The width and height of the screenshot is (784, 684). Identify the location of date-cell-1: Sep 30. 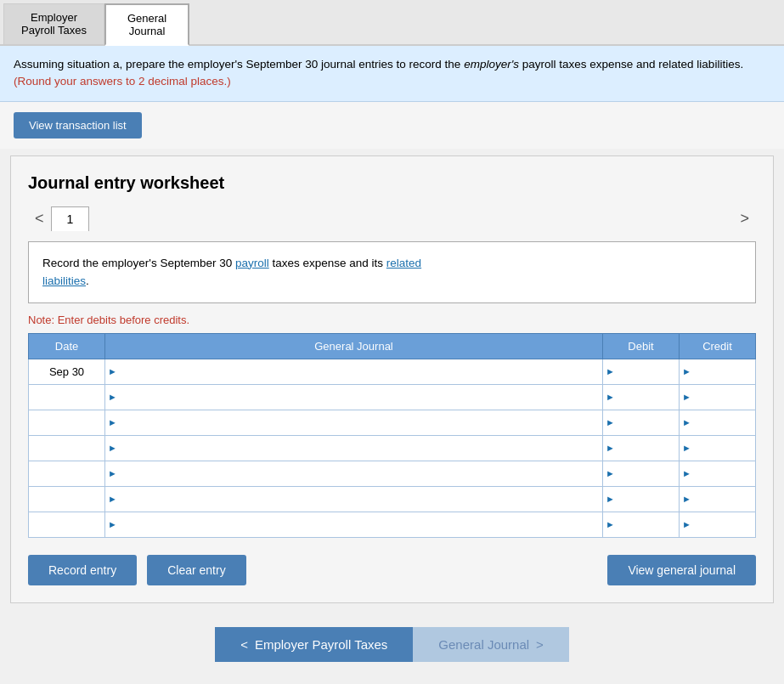
(67, 371).